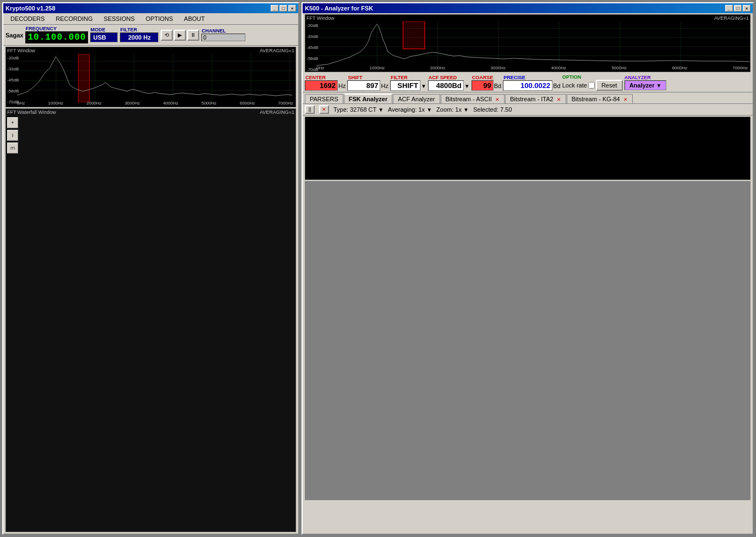  I want to click on wf-i-btn: I, so click(13, 135).